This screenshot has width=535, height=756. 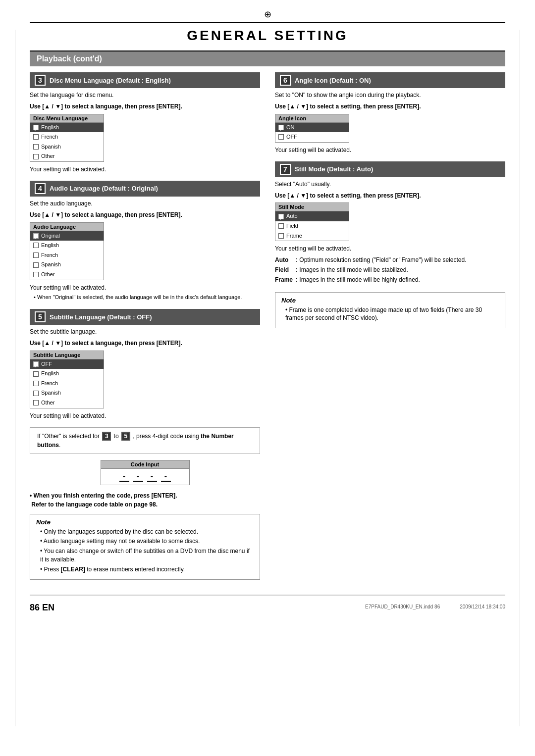 What do you see at coordinates (390, 169) in the screenshot?
I see `step-7-title-bar: 7 Still Mode (Default : Auto)` at bounding box center [390, 169].